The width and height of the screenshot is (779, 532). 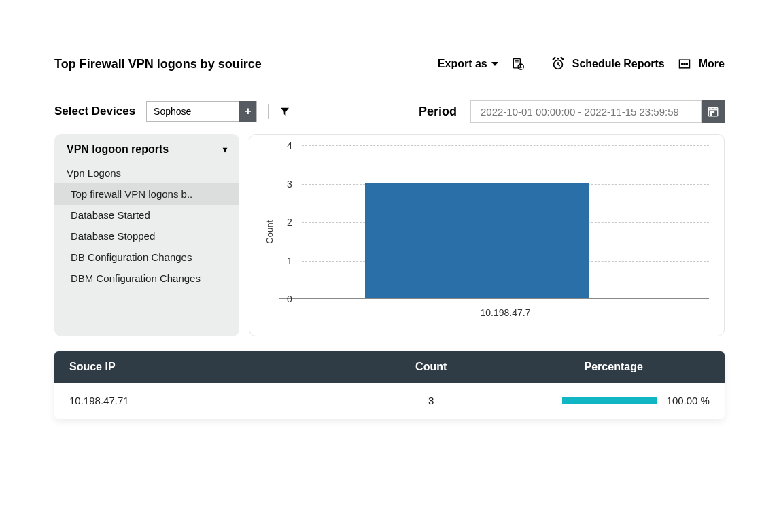 What do you see at coordinates (438, 111) in the screenshot?
I see `period-label: Period` at bounding box center [438, 111].